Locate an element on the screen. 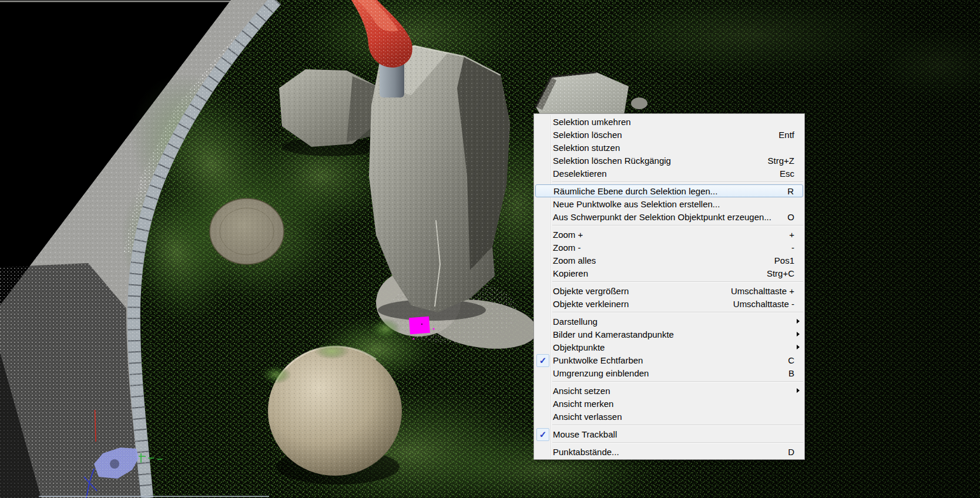  menu-item-label: Ansicht merken is located at coordinates (673, 404).